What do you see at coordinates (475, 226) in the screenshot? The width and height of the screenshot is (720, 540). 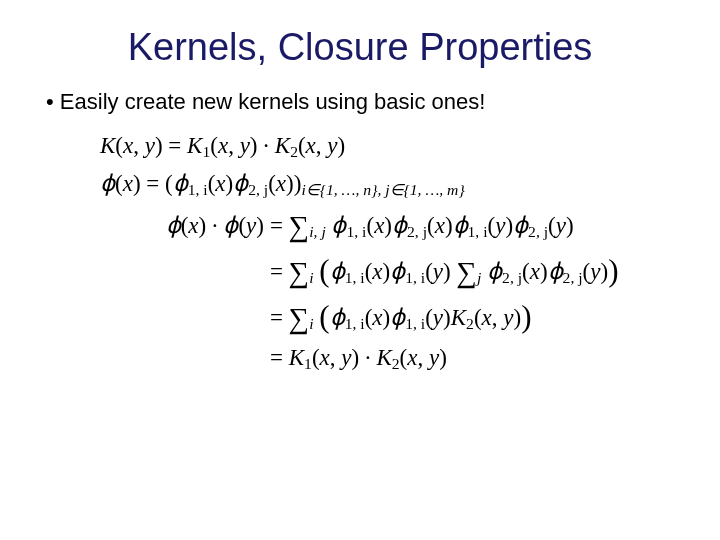 I see `eq3-rhs: = ∑i, j ϕ1, i(x)ϕ2, j(x)ϕ1, i(y)ϕ2, j(y)` at bounding box center [475, 226].